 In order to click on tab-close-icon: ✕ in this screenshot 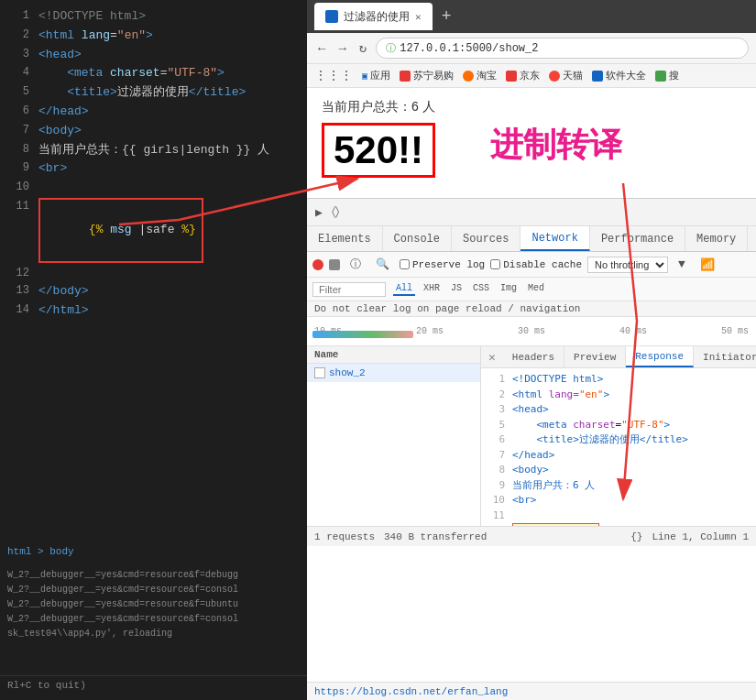, I will do `click(418, 16)`.